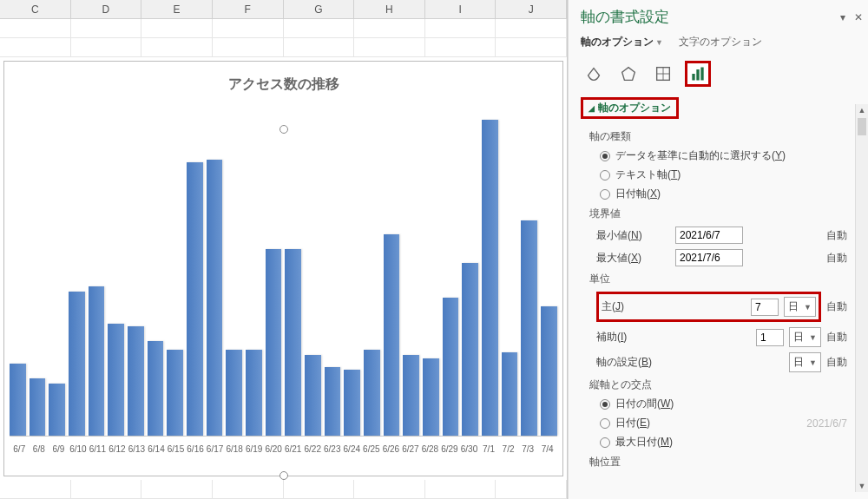  Describe the element at coordinates (806, 363) in the screenshot. I see `axis-setting-select: 日▼` at that location.